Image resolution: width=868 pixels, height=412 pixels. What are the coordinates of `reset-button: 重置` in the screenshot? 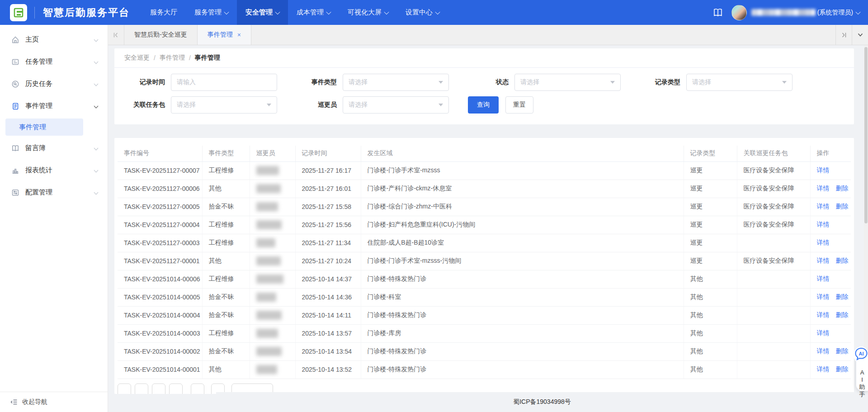 It's located at (519, 105).